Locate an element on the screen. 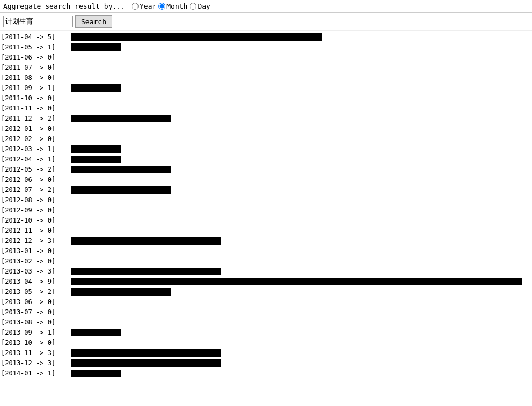 The image size is (532, 406). bar-label: [2013-04 -> 9] is located at coordinates (36, 282).